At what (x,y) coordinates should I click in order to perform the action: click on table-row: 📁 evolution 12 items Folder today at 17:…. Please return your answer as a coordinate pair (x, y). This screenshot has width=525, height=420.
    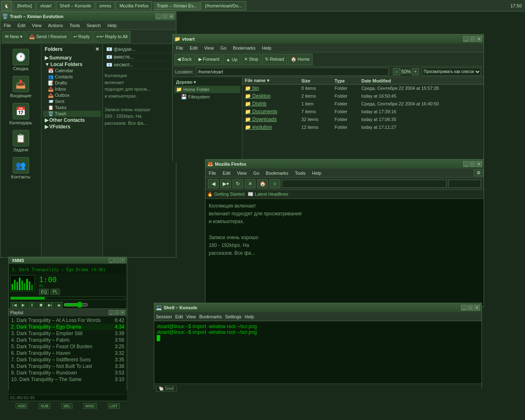
    Looking at the image, I should click on (363, 127).